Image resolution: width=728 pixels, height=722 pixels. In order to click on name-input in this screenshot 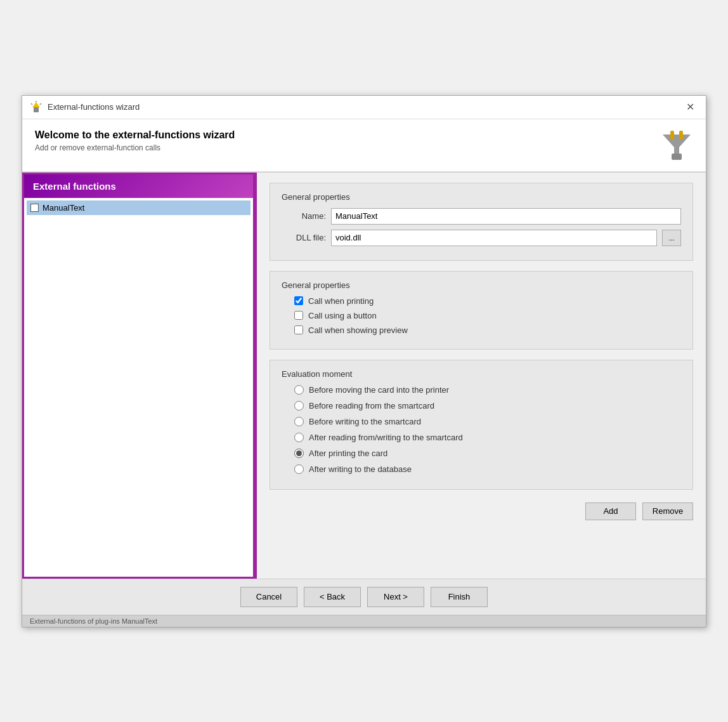, I will do `click(506, 216)`.